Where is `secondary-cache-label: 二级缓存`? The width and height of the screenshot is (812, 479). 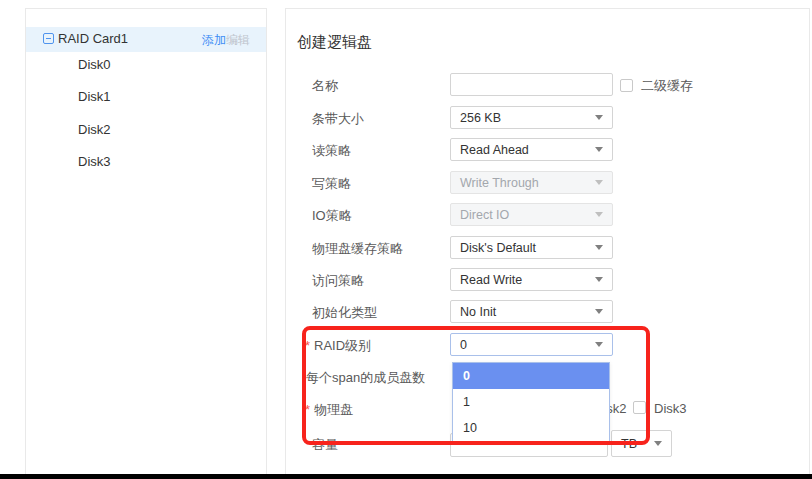 secondary-cache-label: 二级缓存 is located at coordinates (667, 86).